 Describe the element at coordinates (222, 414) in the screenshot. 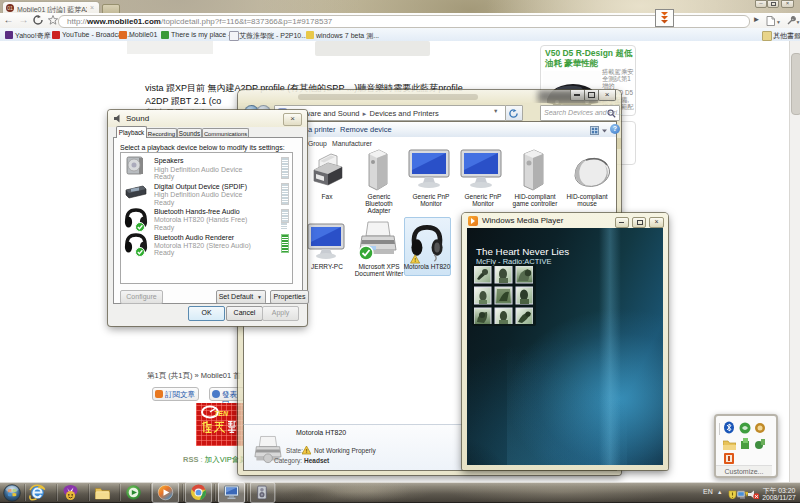

I see `svg-text: TEN` at that location.